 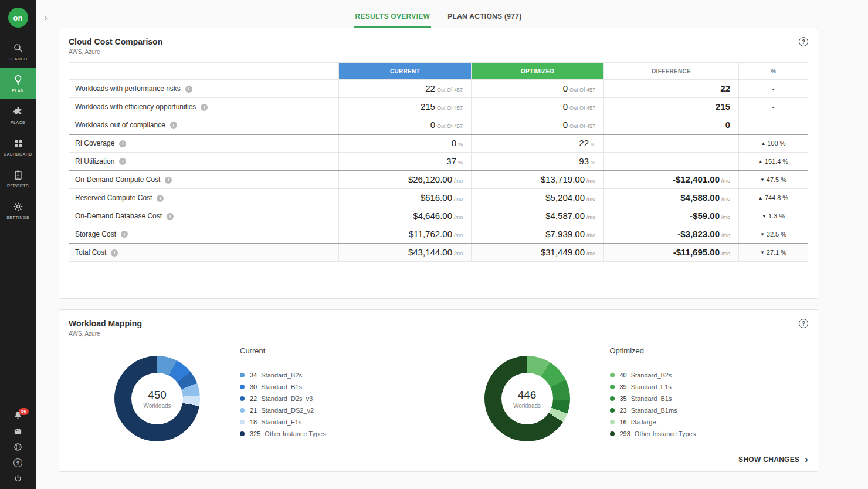 I want to click on optimized-value: $13,719.00, so click(x=563, y=180).